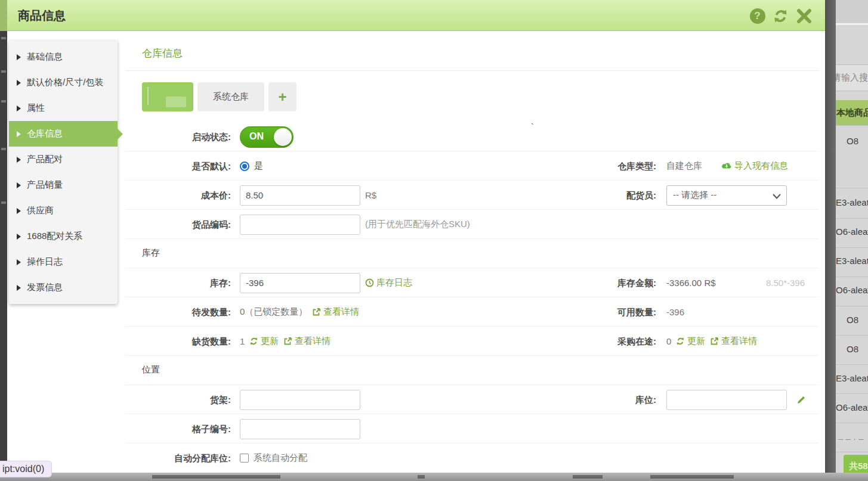 Image resolution: width=868 pixels, height=481 pixels. Describe the element at coordinates (852, 290) in the screenshot. I see `table-cell: O6-aleat` at that location.